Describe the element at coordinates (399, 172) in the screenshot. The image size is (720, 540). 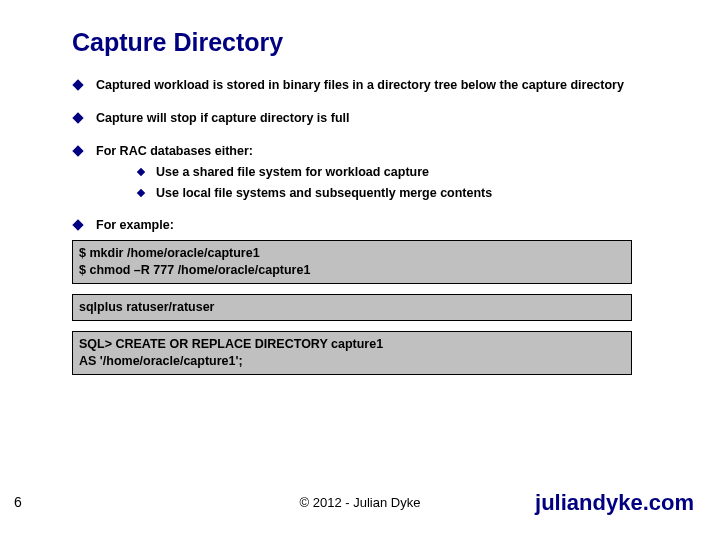
I see `sub-bullet-item: Use a shared file system for workload ca…` at that location.